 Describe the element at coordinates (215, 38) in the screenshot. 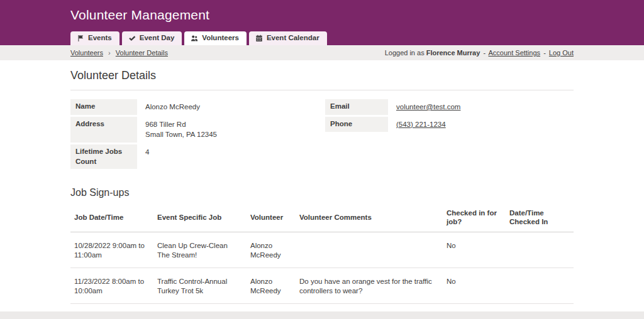

I see `tab-volunteers: Volunteers` at that location.